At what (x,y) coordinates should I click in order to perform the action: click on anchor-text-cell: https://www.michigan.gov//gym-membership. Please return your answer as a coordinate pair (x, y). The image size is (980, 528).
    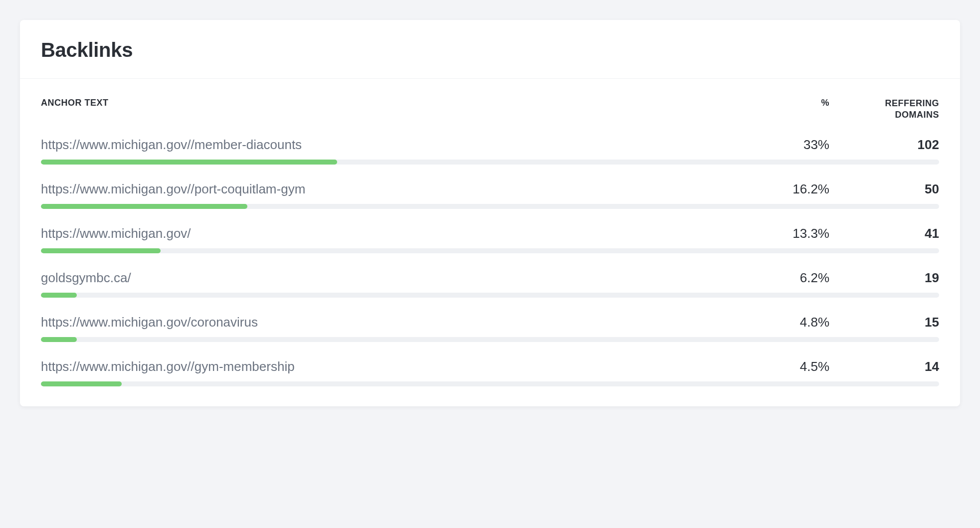
    Looking at the image, I should click on (400, 367).